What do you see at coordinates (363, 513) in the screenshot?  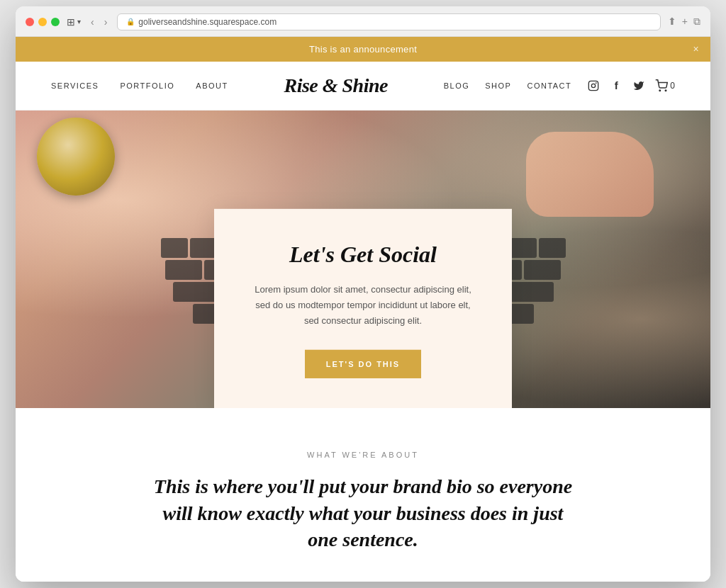 I see `section-title: This is where you'll put your brand bio …` at bounding box center [363, 513].